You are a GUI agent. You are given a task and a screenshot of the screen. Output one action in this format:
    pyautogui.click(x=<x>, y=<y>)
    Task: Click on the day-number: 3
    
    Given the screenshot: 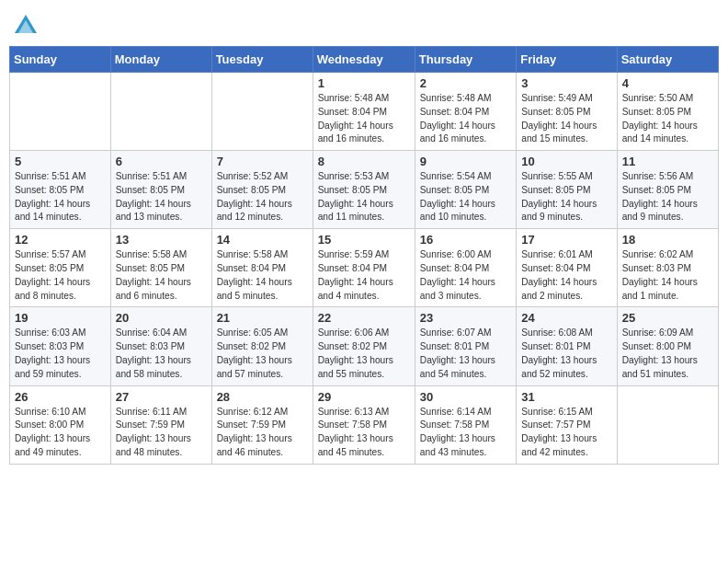 What is the action you would take?
    pyautogui.click(x=566, y=83)
    